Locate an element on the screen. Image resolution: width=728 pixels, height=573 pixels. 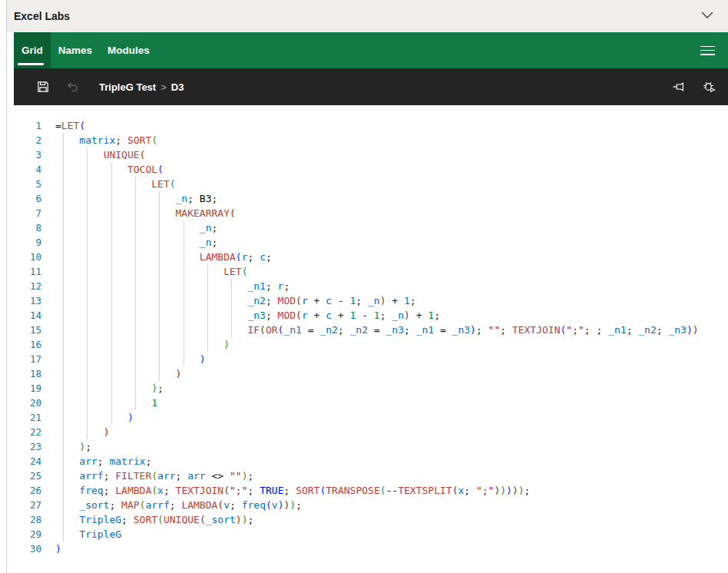
code-line: 21 ) is located at coordinates (367, 418).